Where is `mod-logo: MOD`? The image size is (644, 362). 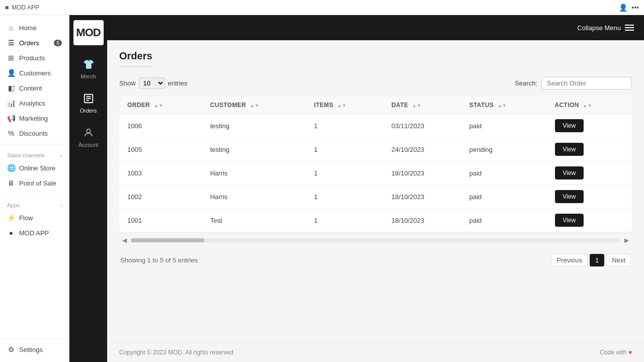
mod-logo: MOD is located at coordinates (88, 33).